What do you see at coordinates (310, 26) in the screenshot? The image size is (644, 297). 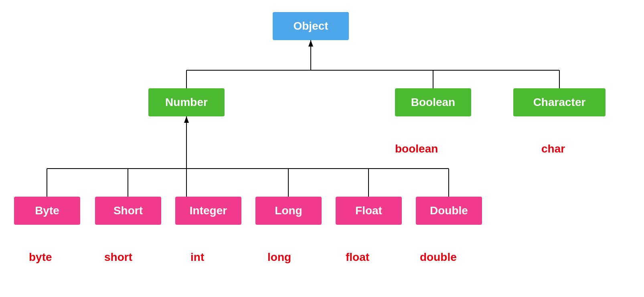 I see `object-label: Object` at bounding box center [310, 26].